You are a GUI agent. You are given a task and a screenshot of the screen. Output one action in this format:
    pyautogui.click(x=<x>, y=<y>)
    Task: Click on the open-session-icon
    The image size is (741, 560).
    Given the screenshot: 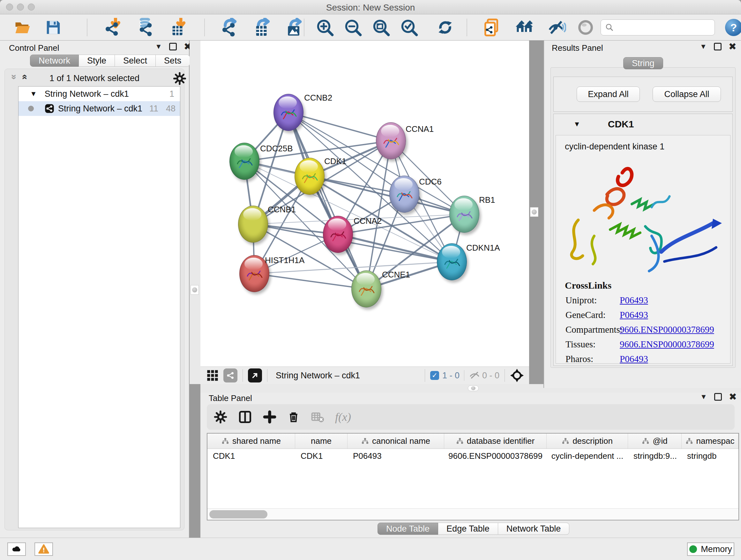 What is the action you would take?
    pyautogui.click(x=23, y=27)
    